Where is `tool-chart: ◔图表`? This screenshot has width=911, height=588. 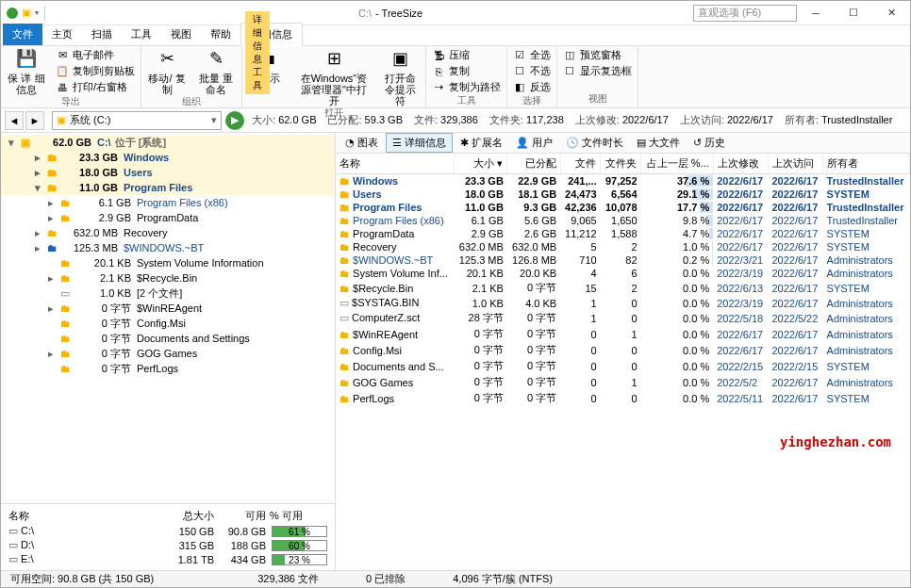
tool-chart: ◔图表 is located at coordinates (362, 143).